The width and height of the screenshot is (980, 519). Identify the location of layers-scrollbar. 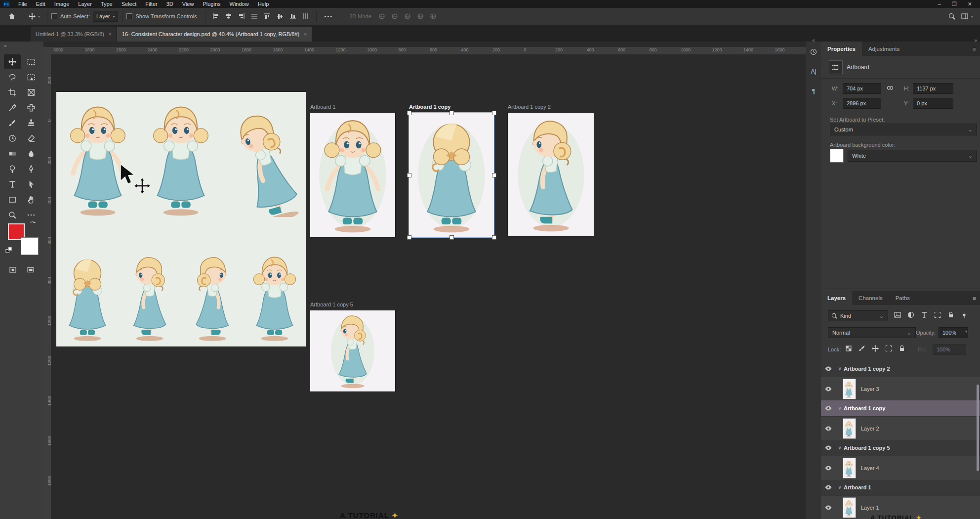
(978, 428).